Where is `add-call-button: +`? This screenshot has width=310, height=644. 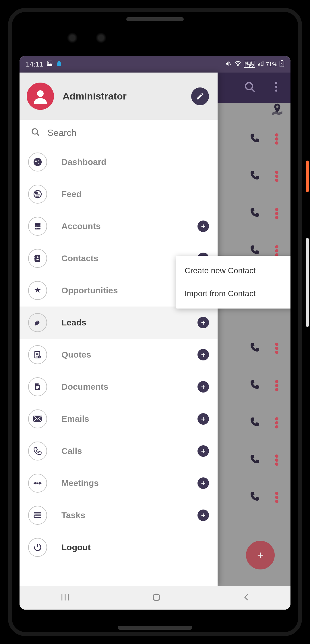 add-call-button: + is located at coordinates (203, 451).